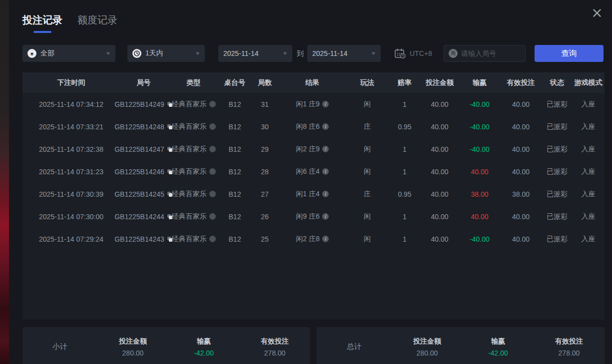  What do you see at coordinates (589, 83) in the screenshot?
I see `column-header: 游戏模式` at bounding box center [589, 83].